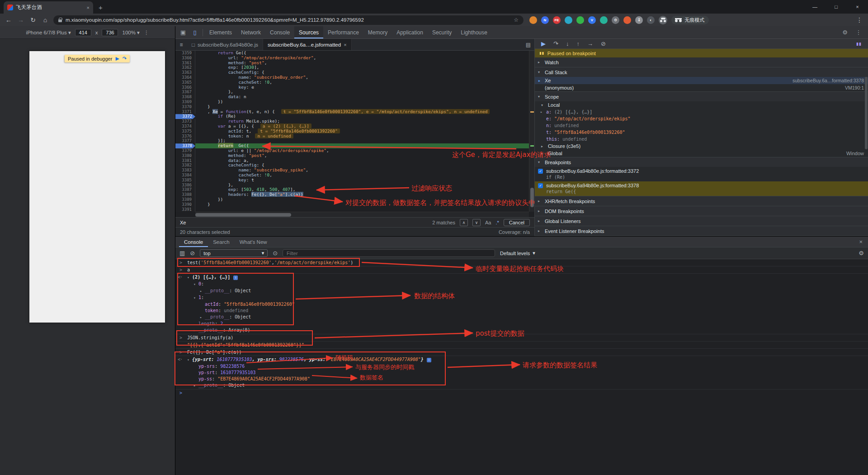 Image resolution: width=868 pixels, height=475 pixels. What do you see at coordinates (183, 33) in the screenshot?
I see `inspect-icon: ▣` at bounding box center [183, 33].